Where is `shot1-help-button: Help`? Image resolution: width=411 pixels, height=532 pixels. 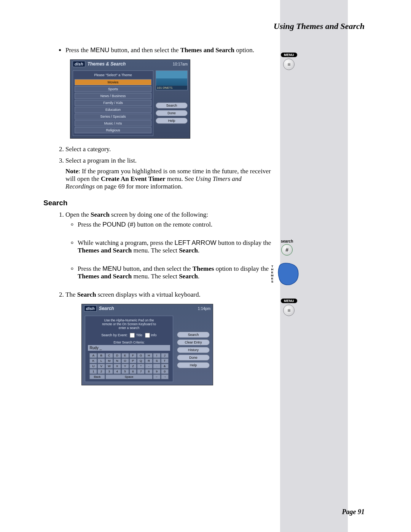 shot1-help-button: Help is located at coordinates (172, 121).